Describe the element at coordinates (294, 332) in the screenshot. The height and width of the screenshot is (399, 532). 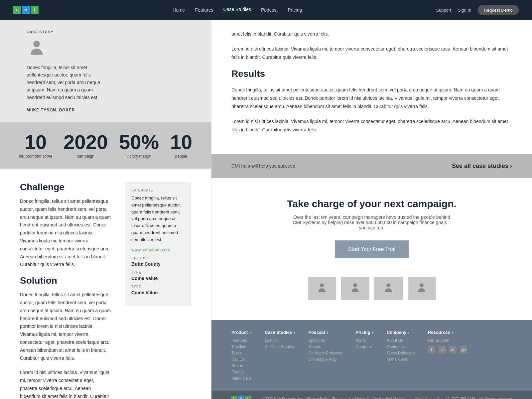
I see `chevron-icon-cs: ›` at that location.